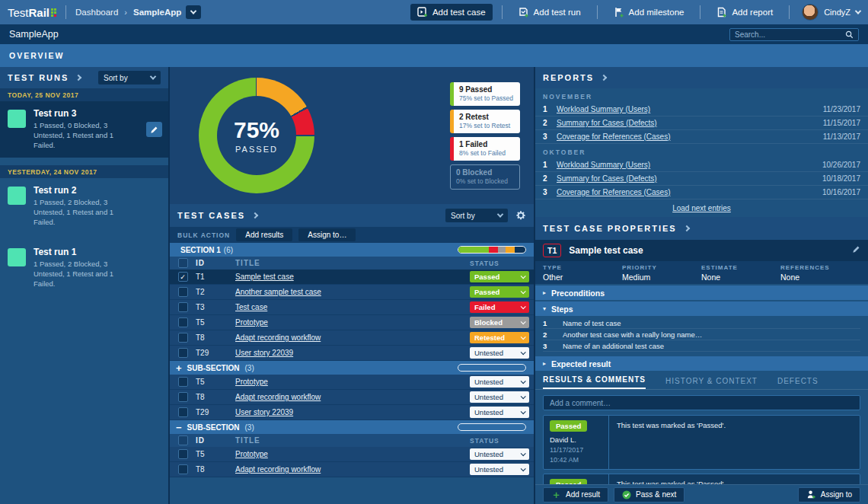 The image size is (868, 504). What do you see at coordinates (521, 215) in the screenshot?
I see `settings-gear-icon` at bounding box center [521, 215].